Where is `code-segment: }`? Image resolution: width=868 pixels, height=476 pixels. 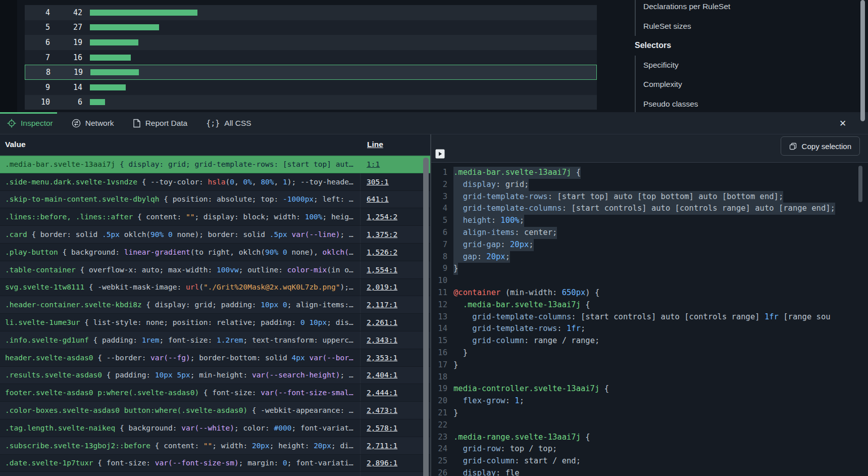
code-segment: } is located at coordinates (455, 268).